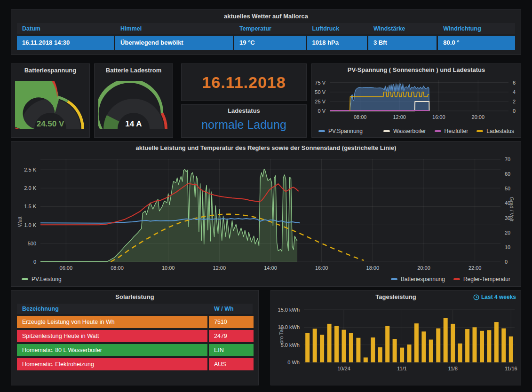 The height and width of the screenshot is (392, 532). What do you see at coordinates (482, 279) in the screenshot?
I see `legend-item: Regler-Temperatur` at bounding box center [482, 279].